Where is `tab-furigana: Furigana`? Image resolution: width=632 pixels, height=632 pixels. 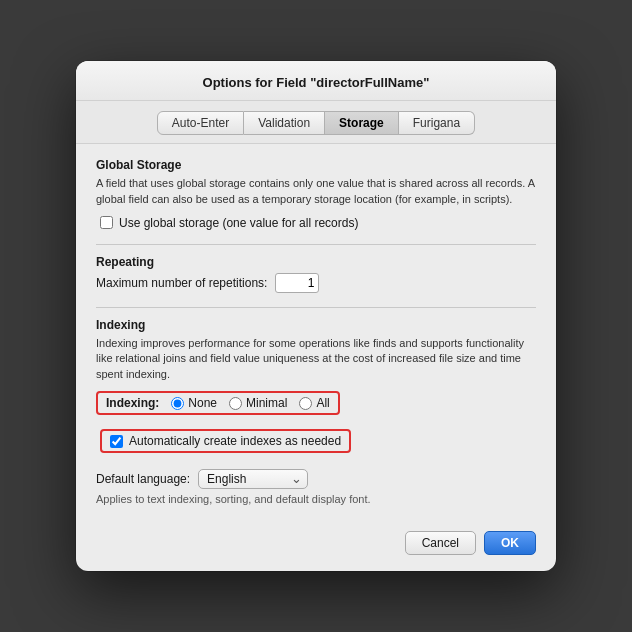
tab-furigana: Furigana is located at coordinates (437, 123).